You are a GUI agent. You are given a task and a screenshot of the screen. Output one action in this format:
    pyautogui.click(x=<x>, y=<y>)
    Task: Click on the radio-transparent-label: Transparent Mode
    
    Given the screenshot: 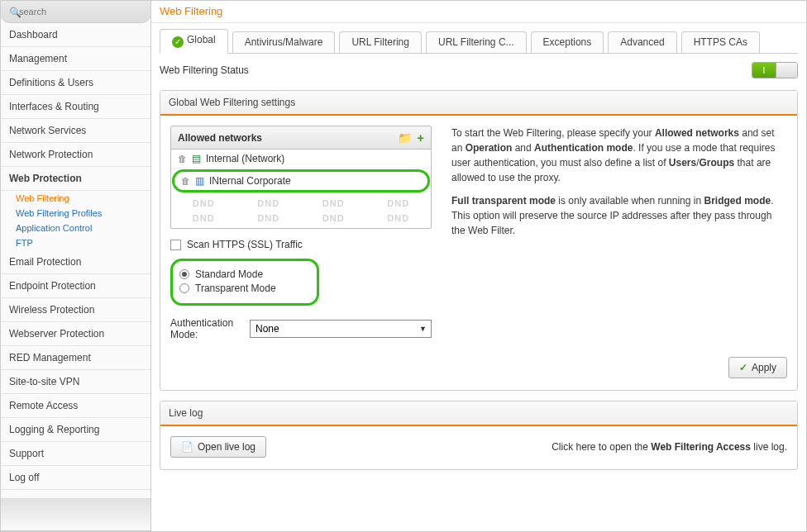 What is the action you would take?
    pyautogui.click(x=236, y=288)
    